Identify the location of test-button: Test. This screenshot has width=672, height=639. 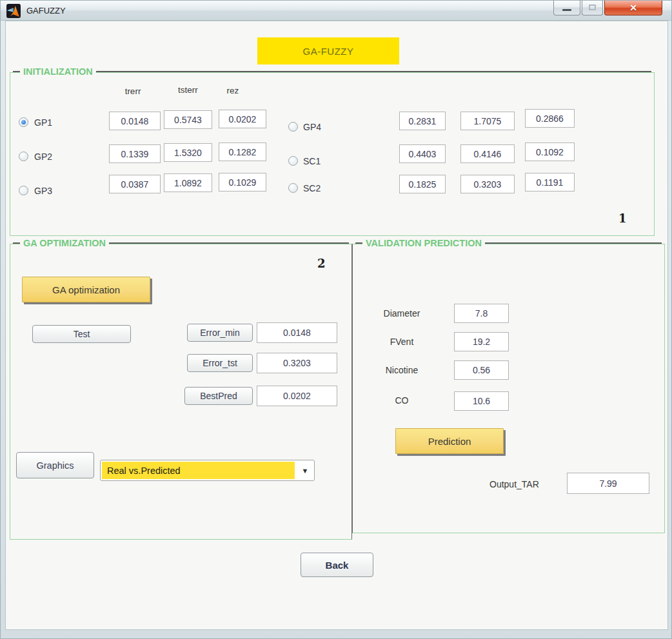
(81, 334).